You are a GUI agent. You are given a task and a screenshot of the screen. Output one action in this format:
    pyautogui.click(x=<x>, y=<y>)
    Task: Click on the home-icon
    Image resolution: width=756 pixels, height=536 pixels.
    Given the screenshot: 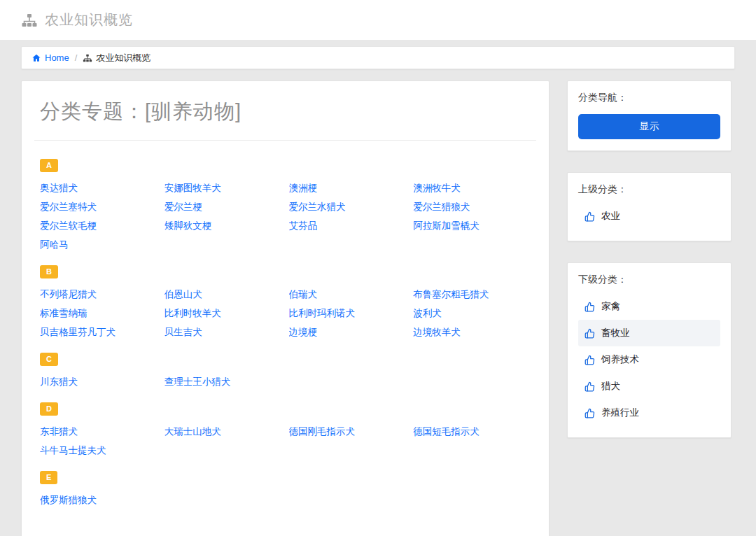 What is the action you would take?
    pyautogui.click(x=36, y=58)
    